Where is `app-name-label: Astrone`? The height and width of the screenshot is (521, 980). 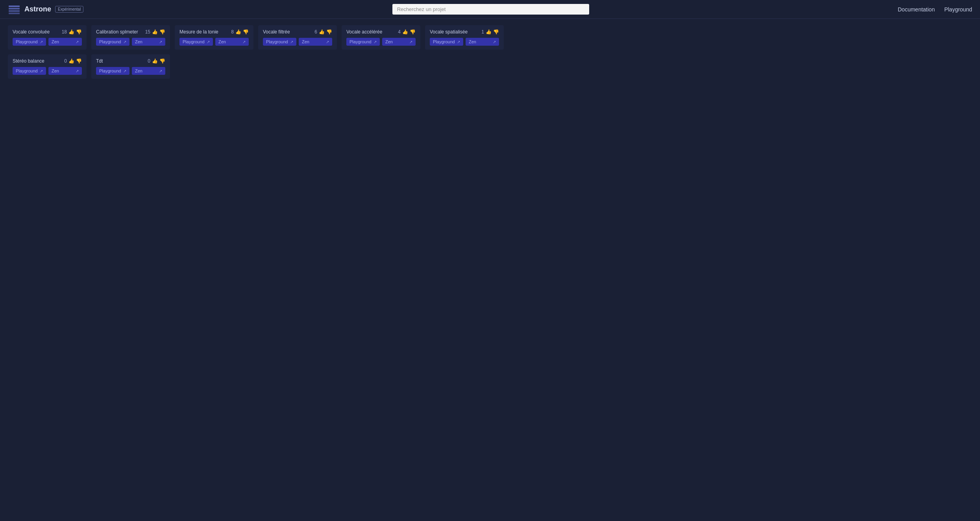 app-name-label: Astrone is located at coordinates (38, 9).